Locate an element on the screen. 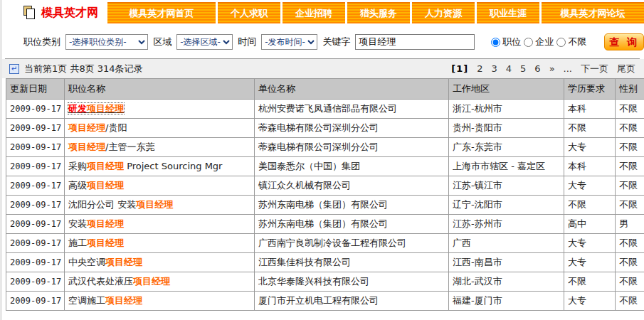 The image size is (644, 320). cell-title: 沈阳分公司 安装项目经理 is located at coordinates (159, 205).